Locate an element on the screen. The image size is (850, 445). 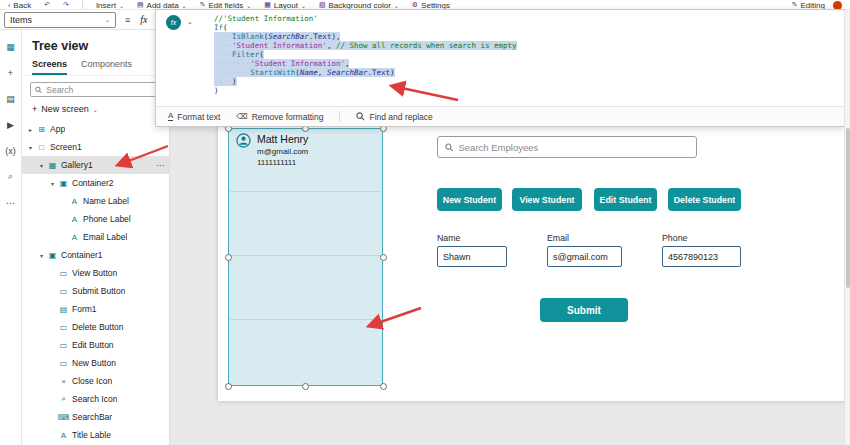
tree-item-phone-label: APhone Label is located at coordinates (96, 219).